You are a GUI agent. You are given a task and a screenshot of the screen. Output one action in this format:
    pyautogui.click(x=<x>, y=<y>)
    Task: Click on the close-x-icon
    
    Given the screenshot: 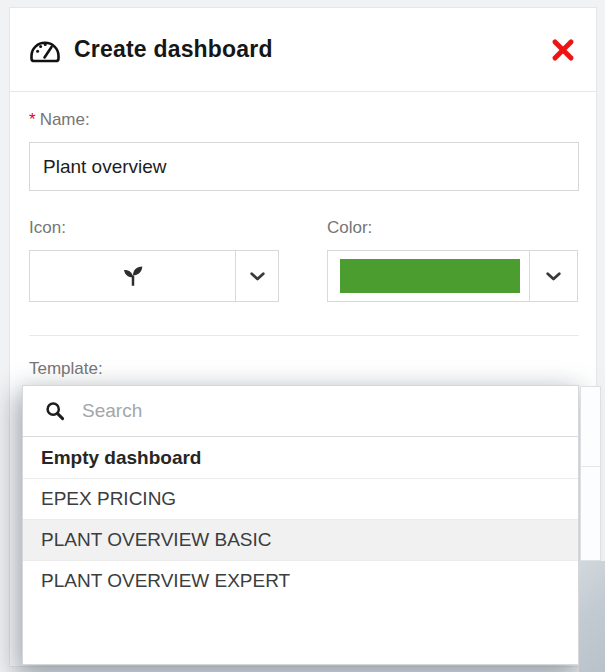 What is the action you would take?
    pyautogui.click(x=563, y=50)
    